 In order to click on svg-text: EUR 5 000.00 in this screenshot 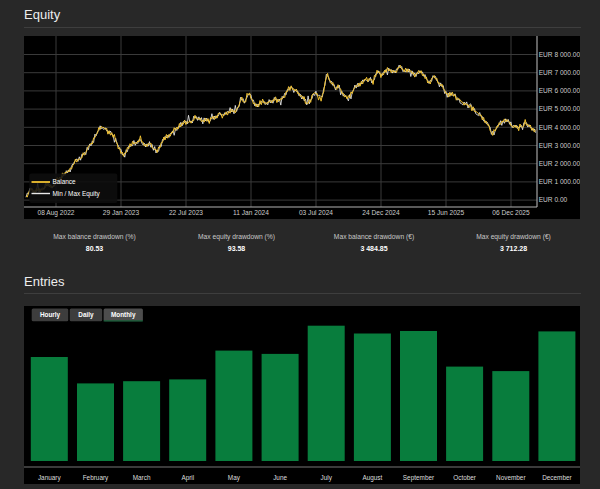, I will do `click(560, 108)`.